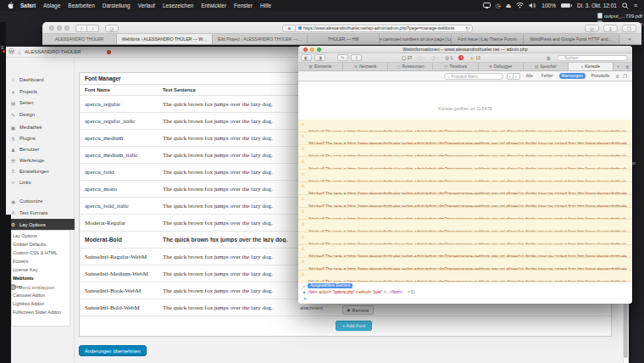 The height and width of the screenshot is (363, 644). What do you see at coordinates (28, 5) in the screenshot?
I see `menu-item-safari: Safari` at bounding box center [28, 5].